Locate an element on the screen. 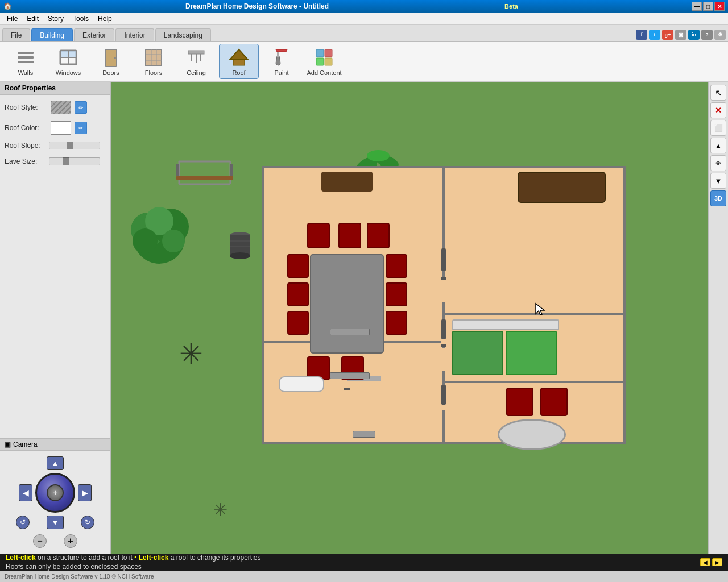 This screenshot has width=728, height=582. camera-wheel: ✛ is located at coordinates (55, 493).